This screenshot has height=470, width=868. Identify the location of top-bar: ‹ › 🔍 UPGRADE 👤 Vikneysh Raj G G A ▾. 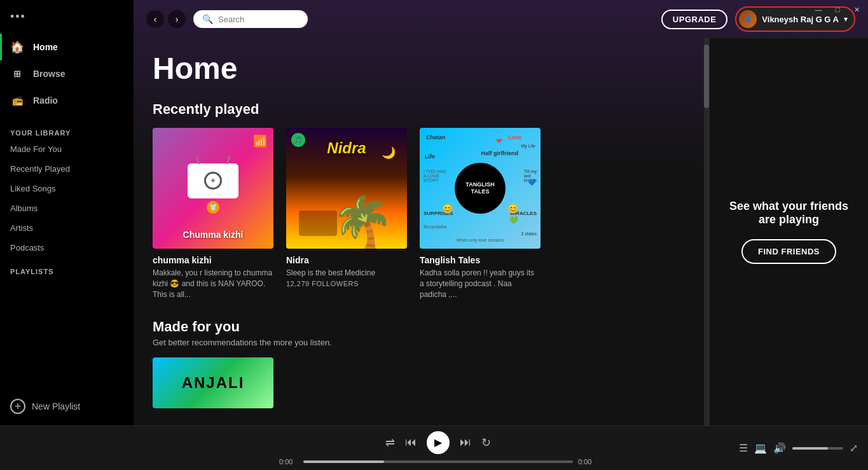
(501, 19).